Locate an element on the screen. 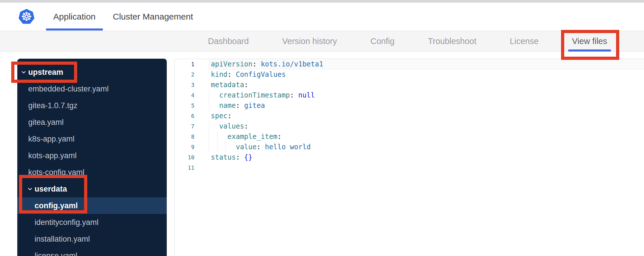 This screenshot has width=644, height=256. code-line-9: 9 value: hello world is located at coordinates (409, 147).